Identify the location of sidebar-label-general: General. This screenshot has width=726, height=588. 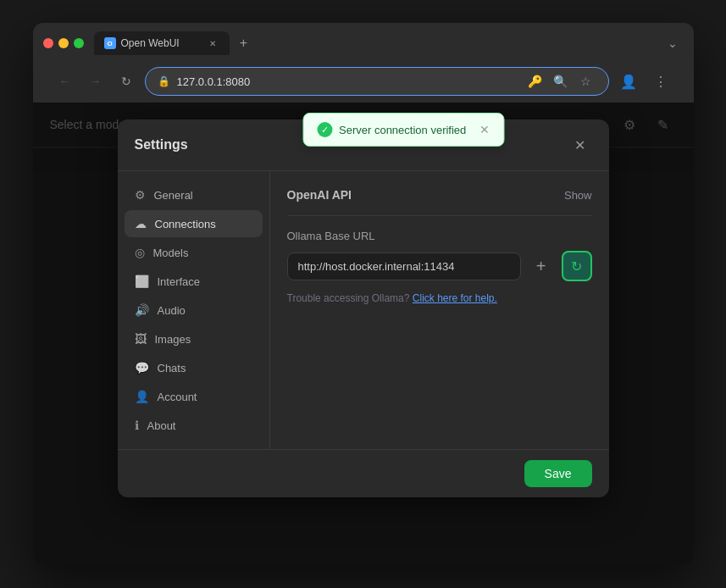
(174, 195).